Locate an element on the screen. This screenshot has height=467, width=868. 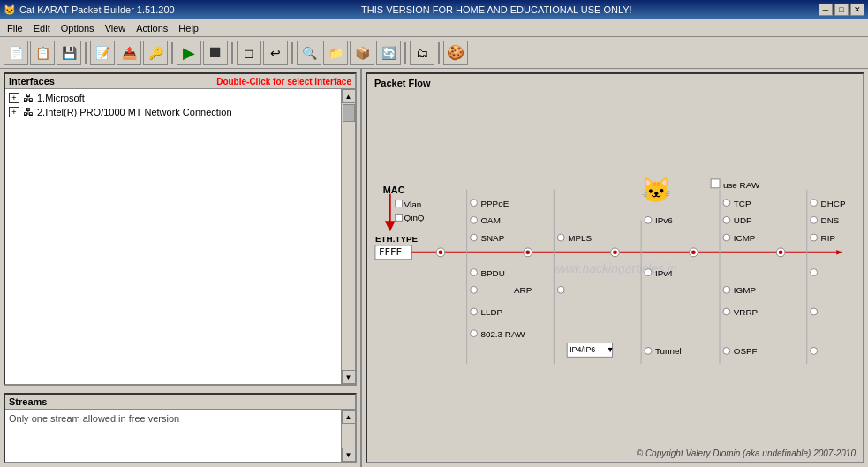
streams-scrollbar: ▲ ▼ is located at coordinates (348, 436).